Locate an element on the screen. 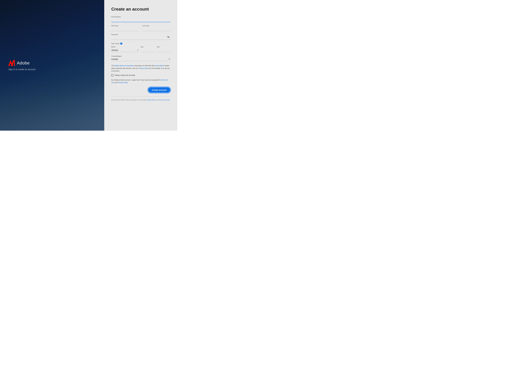  contact-checkbox is located at coordinates (112, 75).